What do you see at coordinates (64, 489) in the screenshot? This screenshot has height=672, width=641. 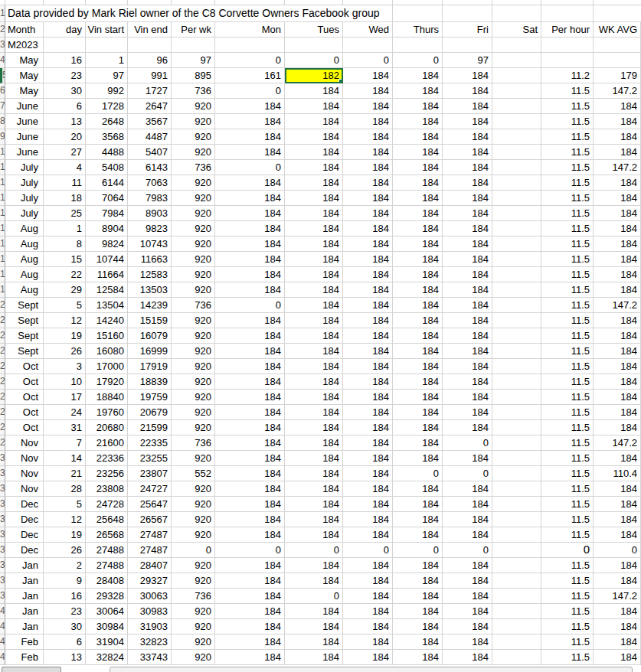 I see `cell-day: 28` at bounding box center [64, 489].